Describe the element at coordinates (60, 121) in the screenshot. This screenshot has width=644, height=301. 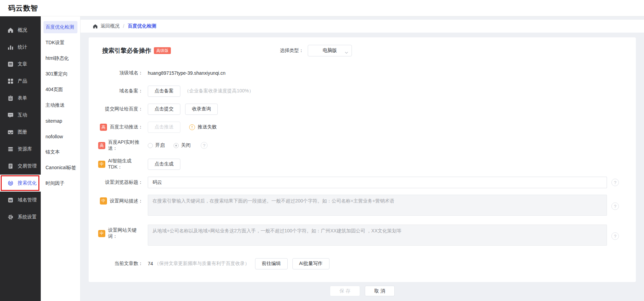
I see `submenu-item-sitemap: sitemap` at that location.